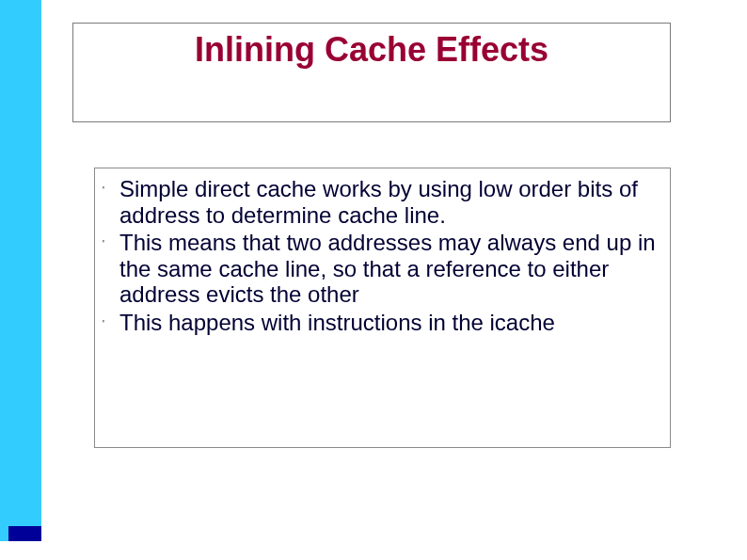 This screenshot has width=747, height=560. I want to click on bullet-item: ' This happens with instructions in the …, so click(380, 324).